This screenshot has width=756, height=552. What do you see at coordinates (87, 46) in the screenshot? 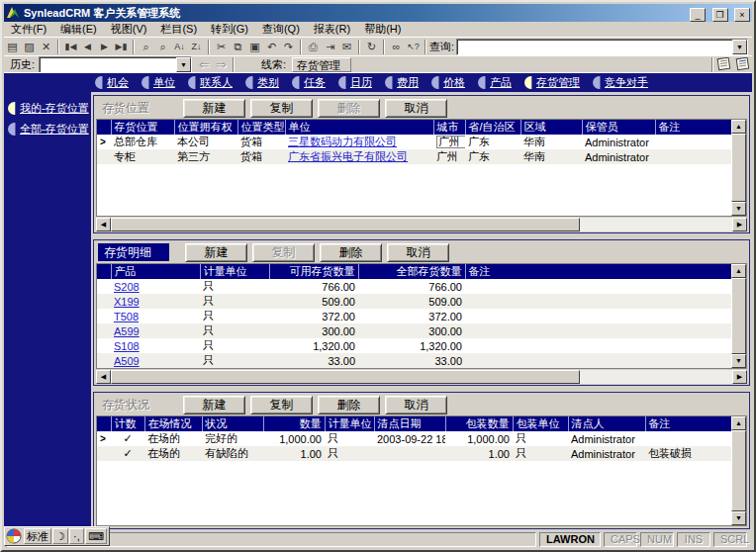
I see `prev-record-icon: ◀` at bounding box center [87, 46].